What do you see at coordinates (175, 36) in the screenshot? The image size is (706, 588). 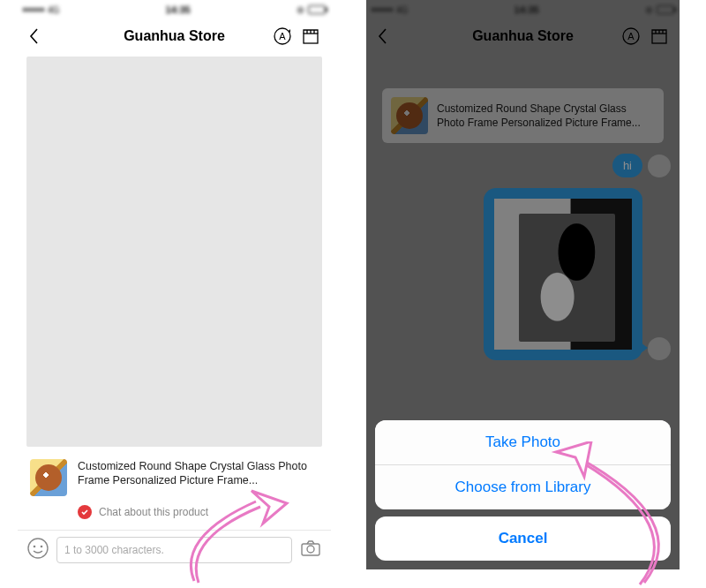 I see `nav-bar: Guanhua Store A` at bounding box center [175, 36].